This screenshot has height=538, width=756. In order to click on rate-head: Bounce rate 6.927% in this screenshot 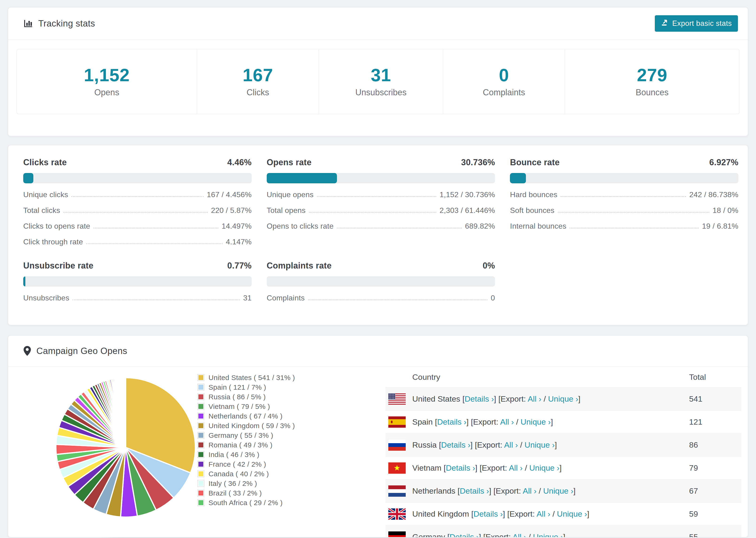, I will do `click(624, 162)`.